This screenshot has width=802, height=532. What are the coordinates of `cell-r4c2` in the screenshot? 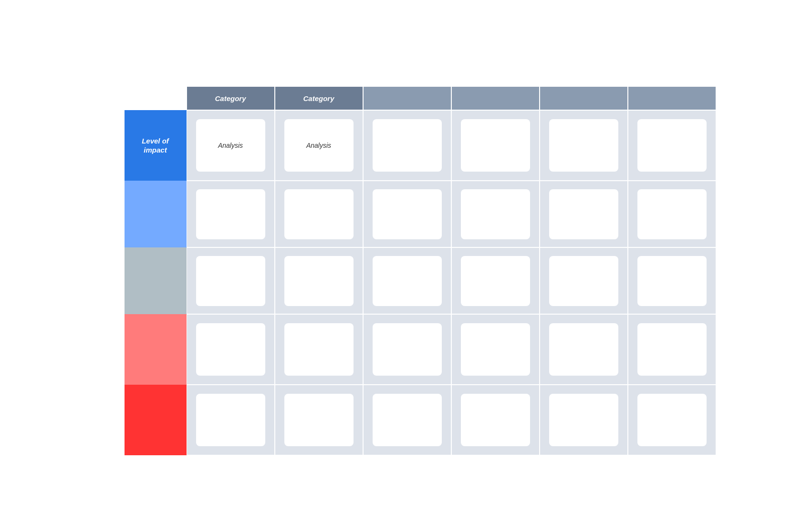 It's located at (319, 349).